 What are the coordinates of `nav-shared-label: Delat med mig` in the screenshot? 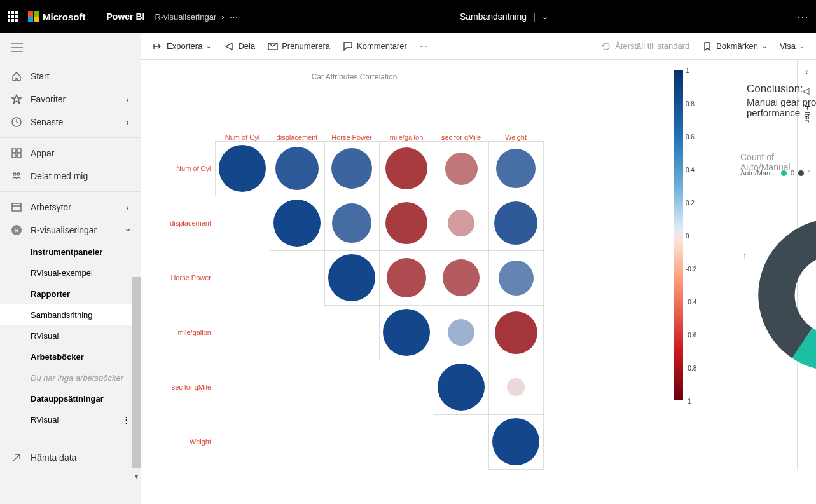 It's located at (59, 176).